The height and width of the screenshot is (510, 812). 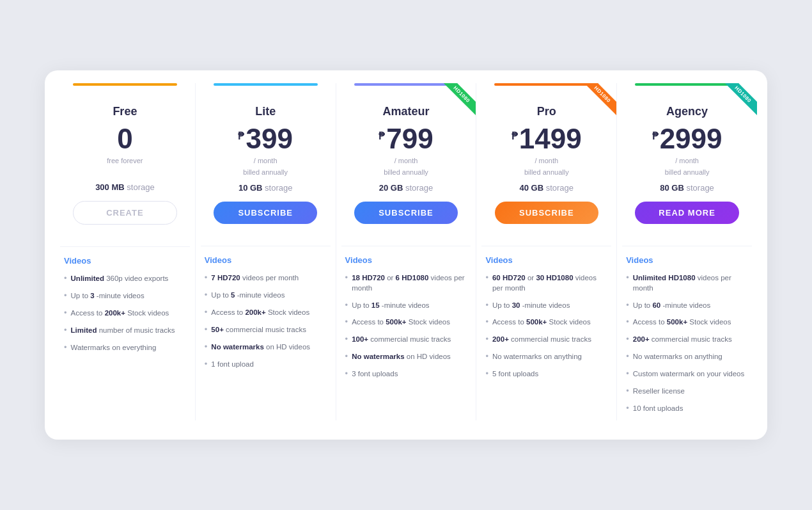 What do you see at coordinates (266, 347) in the screenshot?
I see `feature-item-lite-4: • No watermarks on HD videos` at bounding box center [266, 347].